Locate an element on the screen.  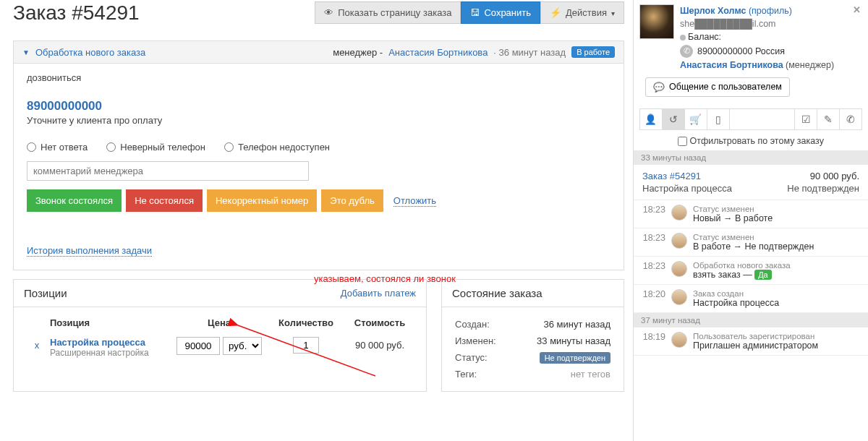
time-separator: 37 минут назад is located at coordinates (751, 320).